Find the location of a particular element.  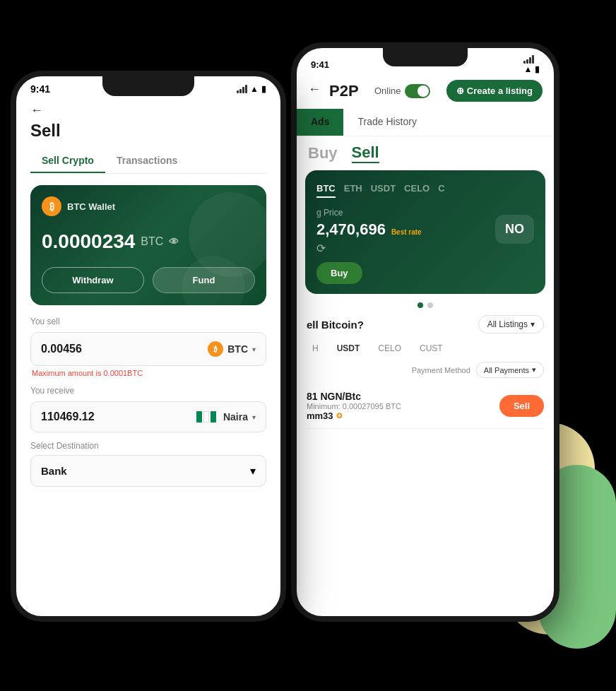

payment-method-label: Payment Method is located at coordinates (441, 370).